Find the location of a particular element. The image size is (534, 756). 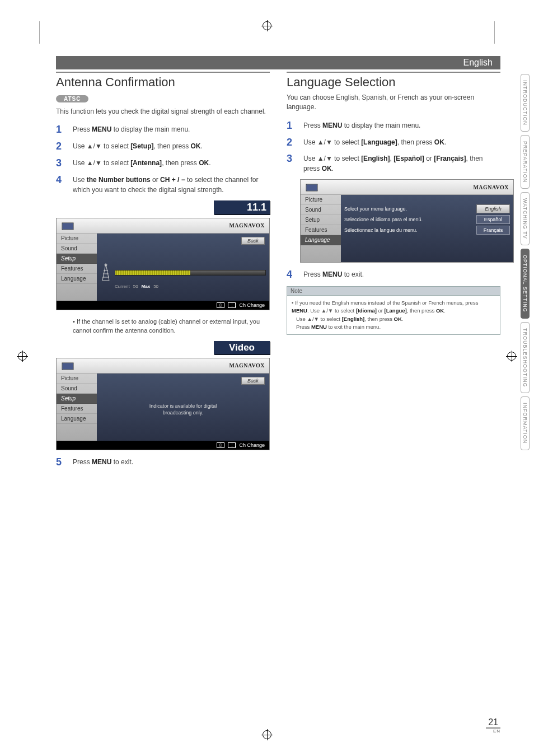

section-tabs: INTRODUCTION PREPARATION WATCHING TV OPT… is located at coordinates (525, 262).